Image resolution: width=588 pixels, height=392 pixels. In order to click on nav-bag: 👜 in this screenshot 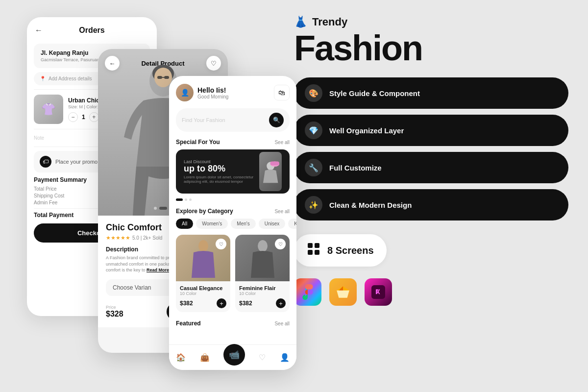, I will do `click(205, 358)`.